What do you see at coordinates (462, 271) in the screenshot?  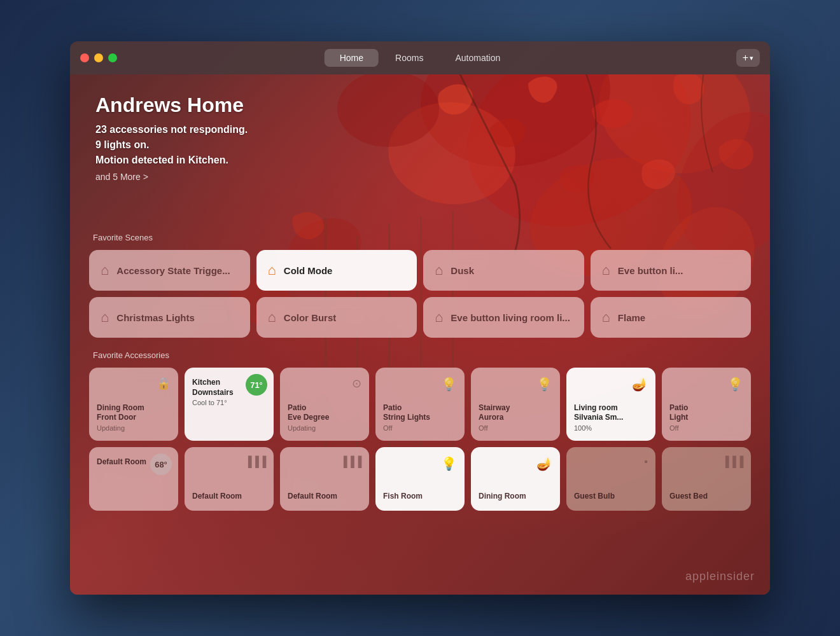 I see `scene-name-dusk: Dusk` at bounding box center [462, 271].